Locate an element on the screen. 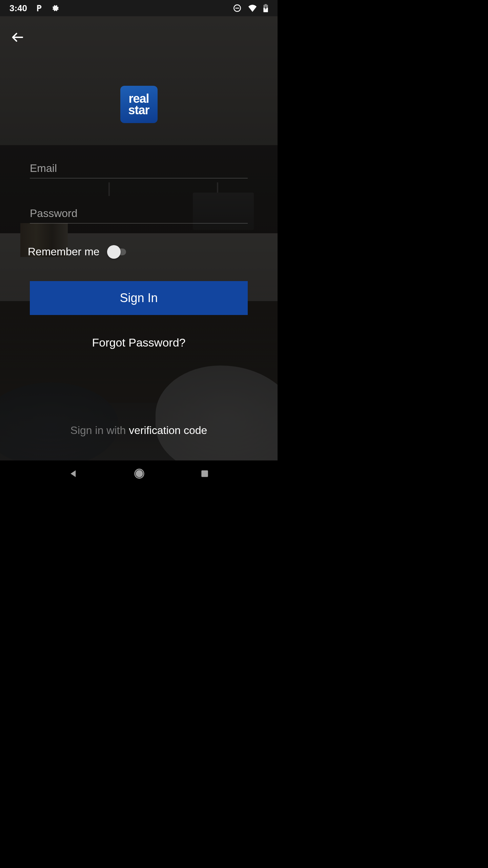 This screenshot has width=488, height=868. gear-broken-icon is located at coordinates (55, 8).